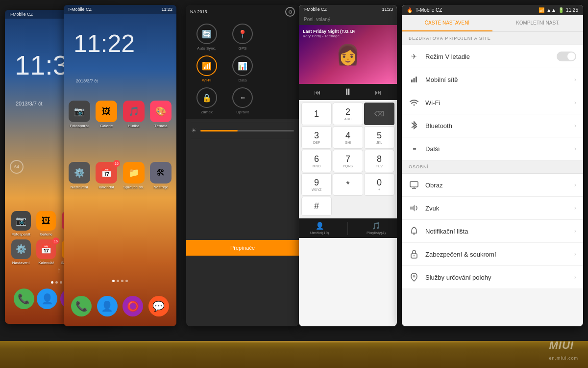  Describe the element at coordinates (492, 185) in the screenshot. I see `settings-display: Obraz ›` at that location.